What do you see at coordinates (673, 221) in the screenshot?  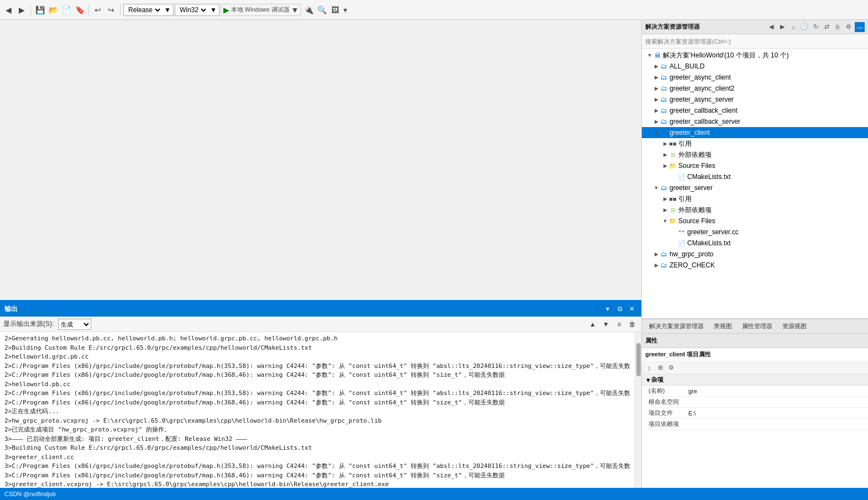 I see `tree-icon: 📁` at bounding box center [673, 221].